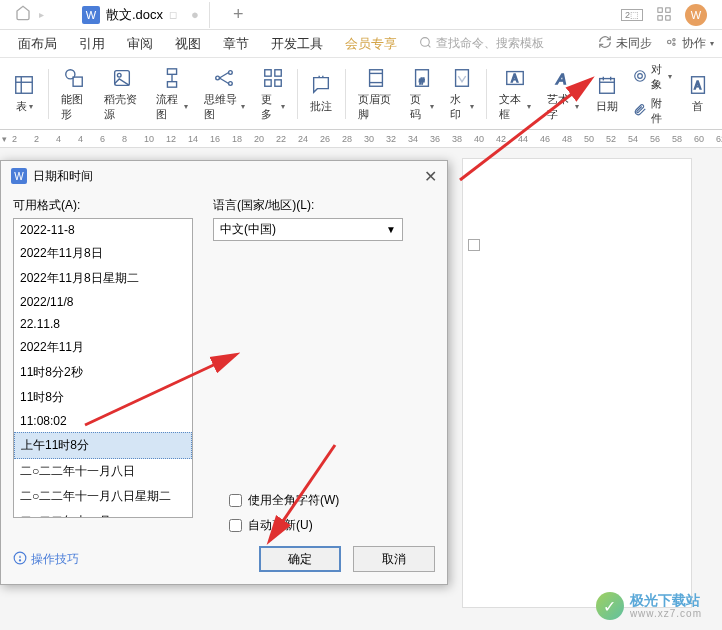  What do you see at coordinates (281, 139) in the screenshot?
I see `ruler-mark: 22` at bounding box center [281, 139].